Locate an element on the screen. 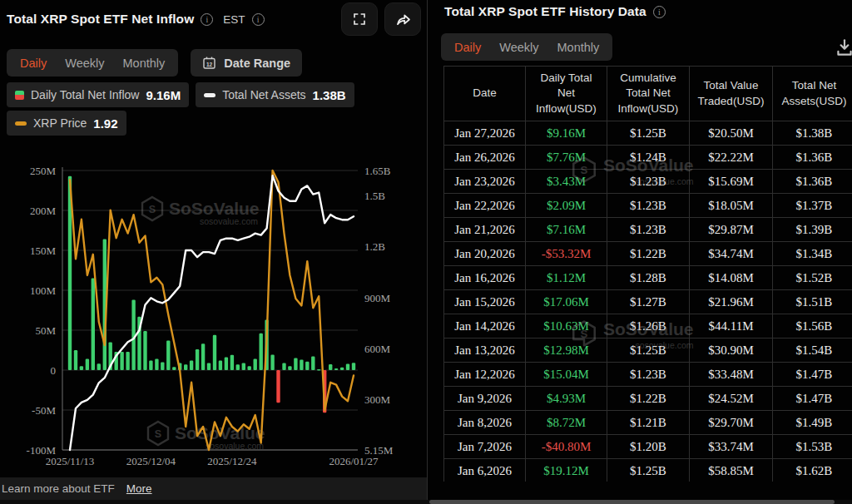 Image resolution: width=852 pixels, height=504 pixels. tab-monthly: Monthly is located at coordinates (145, 63).